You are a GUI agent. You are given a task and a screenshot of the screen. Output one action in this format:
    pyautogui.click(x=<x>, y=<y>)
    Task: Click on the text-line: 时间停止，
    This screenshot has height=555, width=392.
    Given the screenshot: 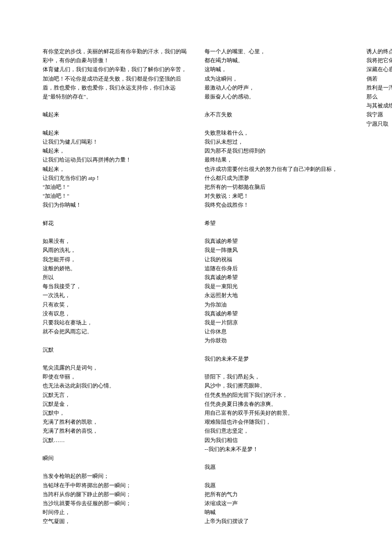 What is the action you would take?
    pyautogui.click(x=115, y=512)
    